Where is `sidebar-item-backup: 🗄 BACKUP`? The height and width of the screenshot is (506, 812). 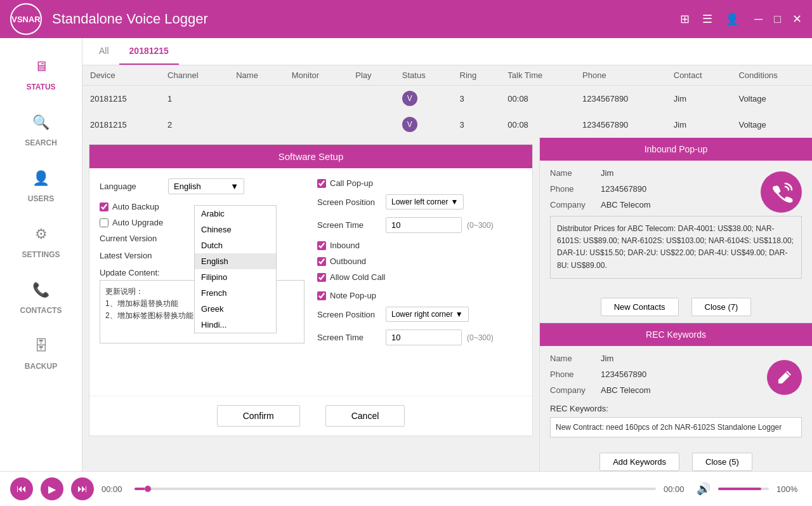 sidebar-item-backup: 🗄 BACKUP is located at coordinates (41, 352).